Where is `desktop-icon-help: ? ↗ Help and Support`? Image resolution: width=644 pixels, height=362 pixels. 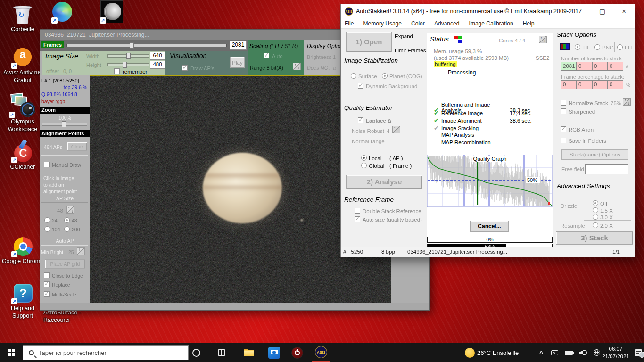 desktop-icon-help: ? ↗ Help and Support is located at coordinates (23, 301).